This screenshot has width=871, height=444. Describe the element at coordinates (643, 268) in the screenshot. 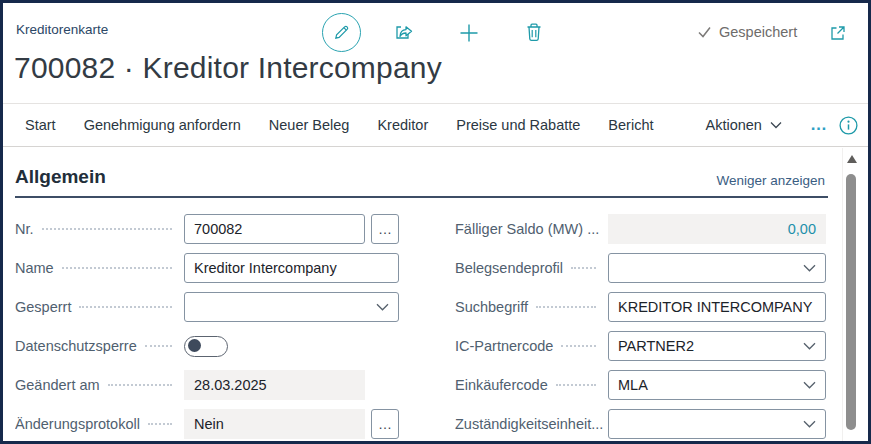

I see `field-row-belegsendeprofil: Belegsendeprofil` at that location.